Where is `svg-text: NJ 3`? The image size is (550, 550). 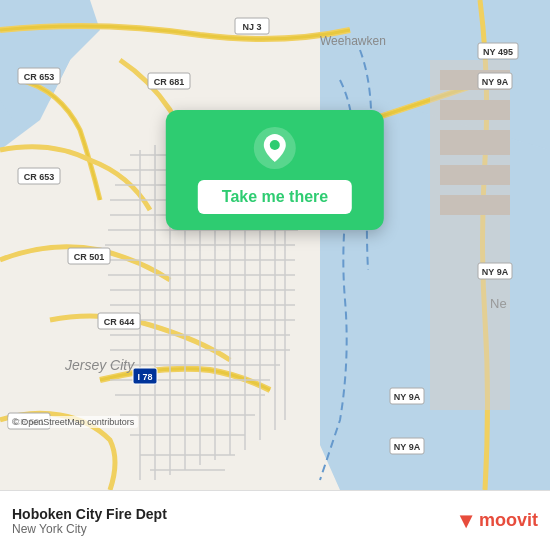 svg-text: NJ 3 is located at coordinates (252, 27).